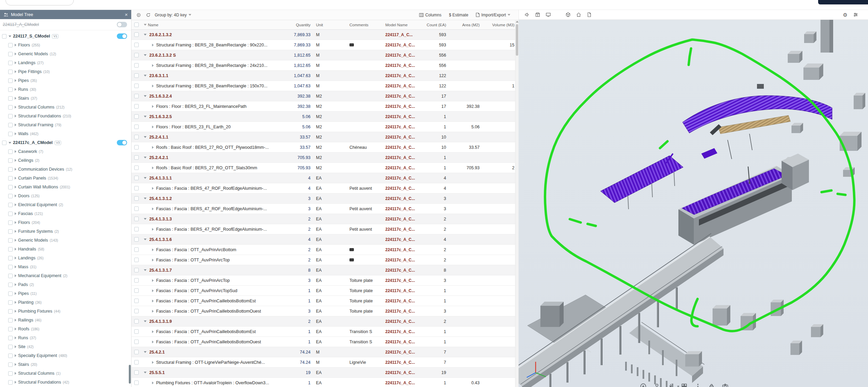 The height and width of the screenshot is (387, 868). What do you see at coordinates (712, 385) in the screenshot?
I see `lock-icon` at bounding box center [712, 385].